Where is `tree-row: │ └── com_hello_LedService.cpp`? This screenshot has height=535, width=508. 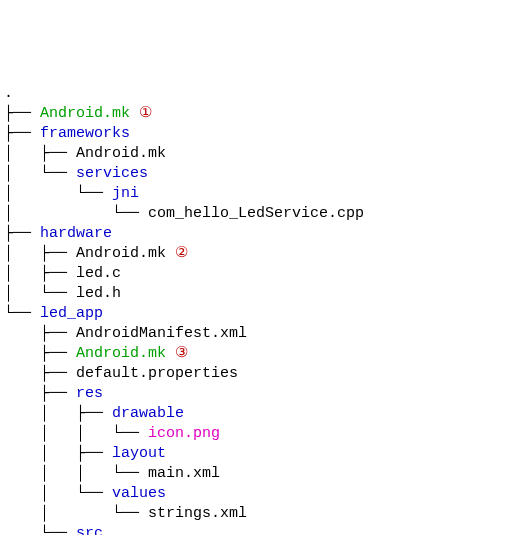
tree-row: │ └── com_hello_LedService.cpp is located at coordinates (254, 214).